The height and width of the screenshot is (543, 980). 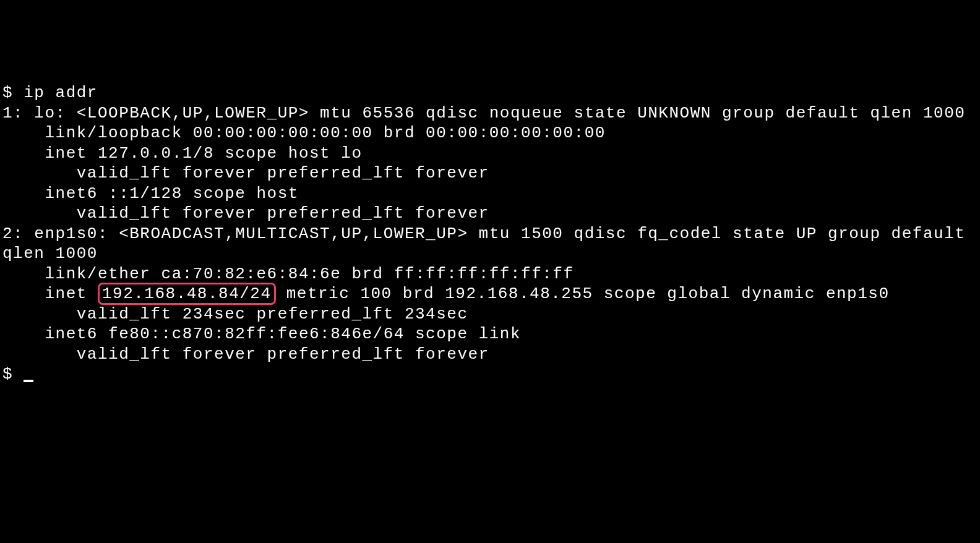 What do you see at coordinates (262, 334) in the screenshot?
I see `interface-enp1s0-inet6: inet6 fe80::c870:82ff:fee6:846e/64 scope…` at bounding box center [262, 334].